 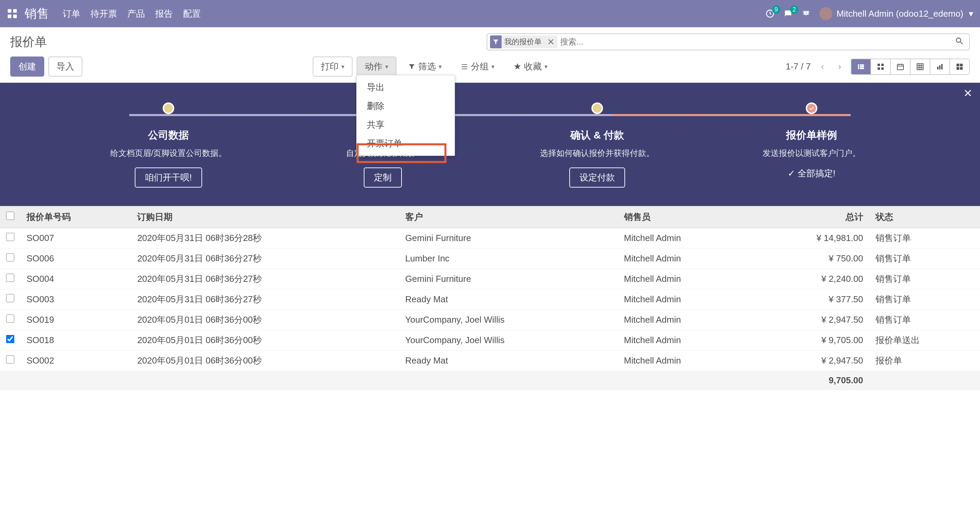 I want to click on col-date: 订购日期, so click(x=265, y=217).